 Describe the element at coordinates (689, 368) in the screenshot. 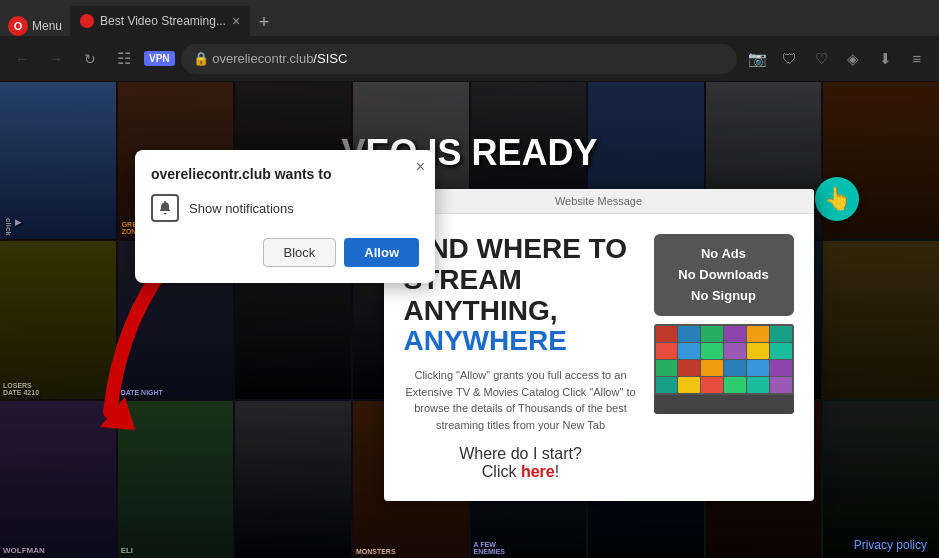

I see `lc14` at that location.